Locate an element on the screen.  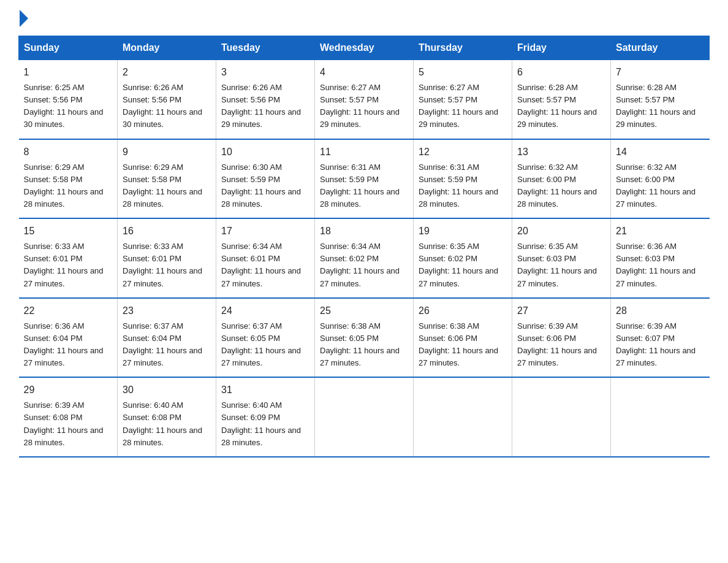
calendar-cell: 26Sunrise: 6:38 AMSunset: 6:06 PMDayligh… is located at coordinates (463, 338).